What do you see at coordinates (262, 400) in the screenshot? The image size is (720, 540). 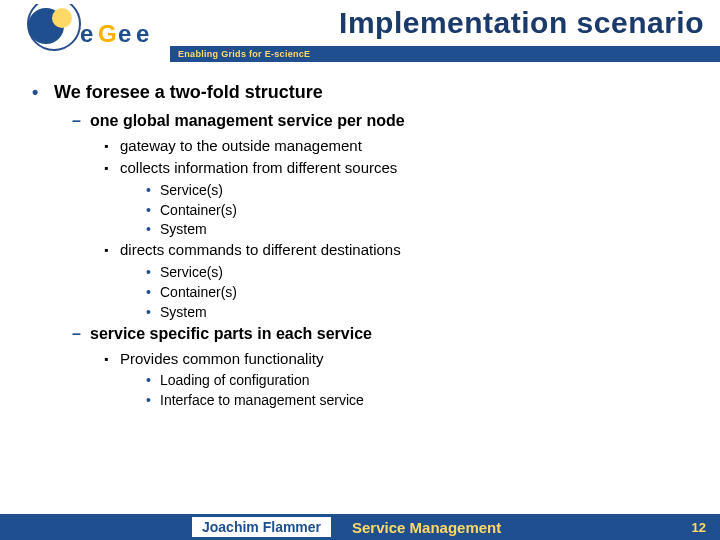 I see `text-l4b1-2: Interface to management service` at bounding box center [262, 400].